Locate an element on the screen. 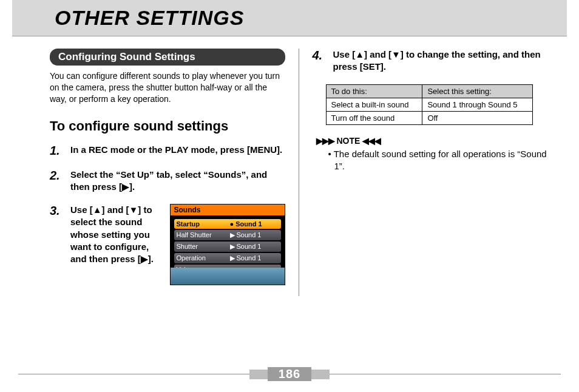 The height and width of the screenshot is (392, 579). step-text: Use [▲] and [▼] to change the setting, a… is located at coordinates (441, 61).